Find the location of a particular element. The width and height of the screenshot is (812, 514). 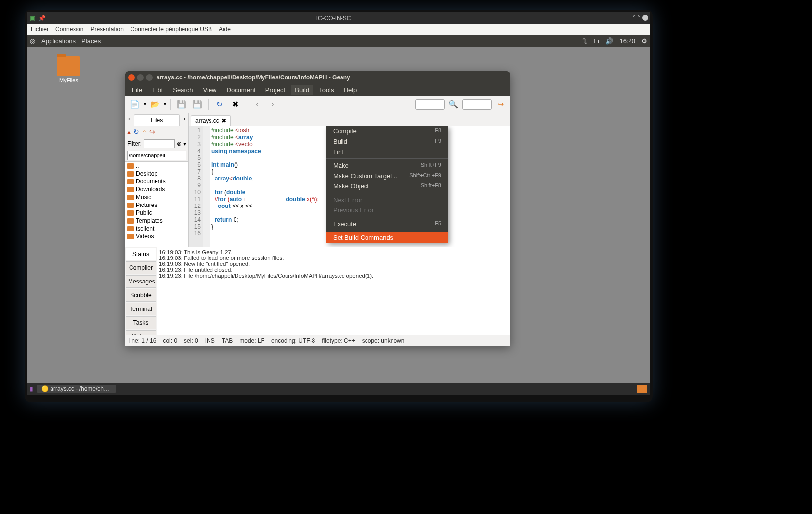

up-icon: ▴ is located at coordinates (129, 132).